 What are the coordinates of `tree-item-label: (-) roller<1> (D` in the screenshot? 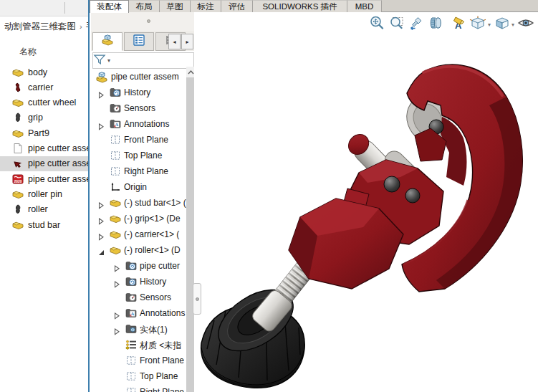 It's located at (152, 250).